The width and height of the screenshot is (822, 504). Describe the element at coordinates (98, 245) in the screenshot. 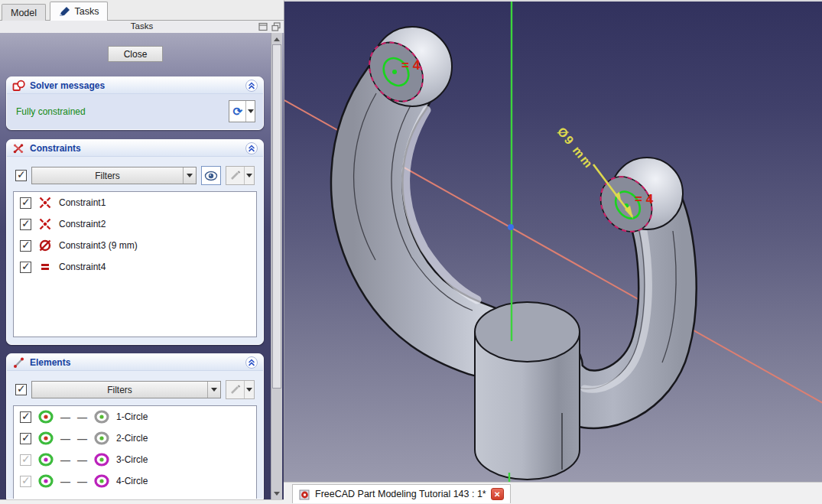

I see `constraint-label: Constraint3 (9 mm)` at that location.